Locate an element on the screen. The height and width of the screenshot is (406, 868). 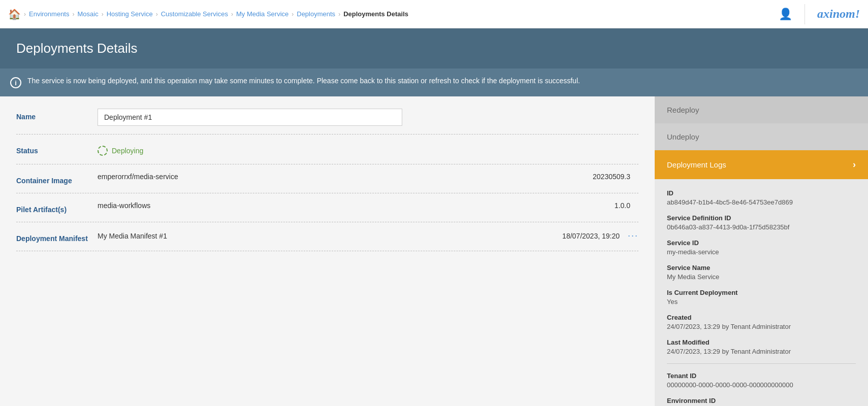
top-navigation: 🏠 › Environments › Mosaic › Hosting Serv… is located at coordinates (434, 14).